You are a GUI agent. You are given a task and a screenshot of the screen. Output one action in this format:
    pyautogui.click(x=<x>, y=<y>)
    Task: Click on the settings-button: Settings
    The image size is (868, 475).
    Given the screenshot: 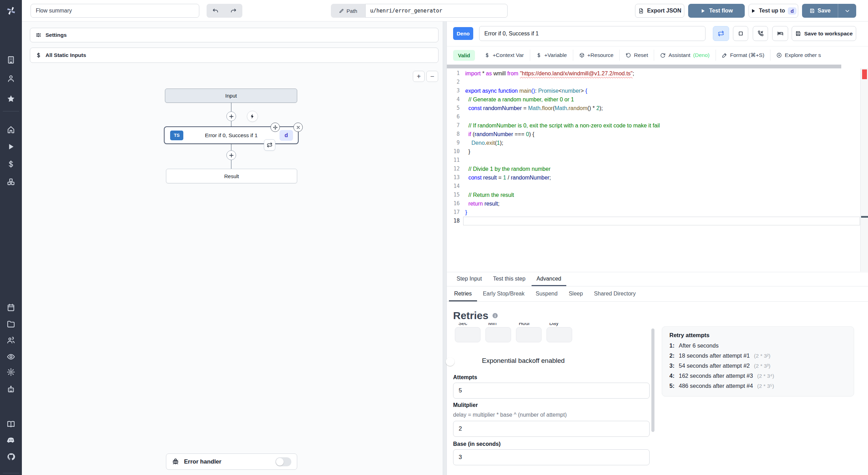 What is the action you would take?
    pyautogui.click(x=234, y=35)
    